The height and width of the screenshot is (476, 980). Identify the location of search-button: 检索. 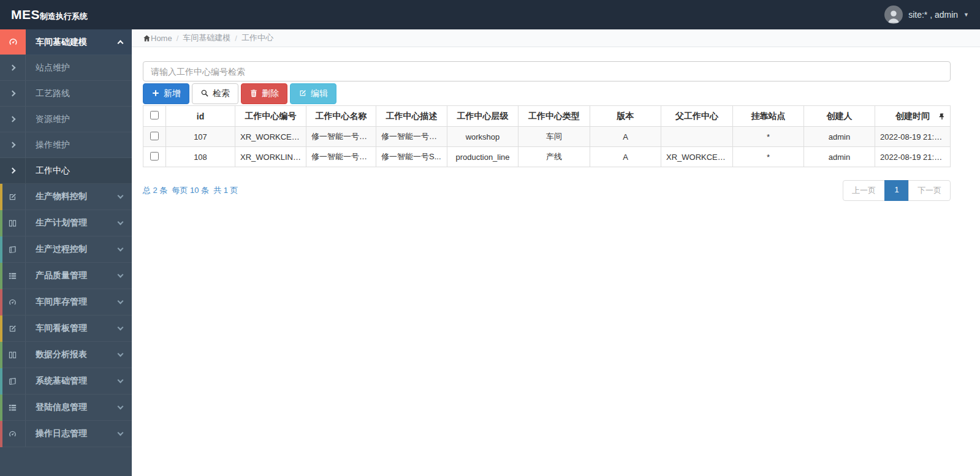
(215, 94).